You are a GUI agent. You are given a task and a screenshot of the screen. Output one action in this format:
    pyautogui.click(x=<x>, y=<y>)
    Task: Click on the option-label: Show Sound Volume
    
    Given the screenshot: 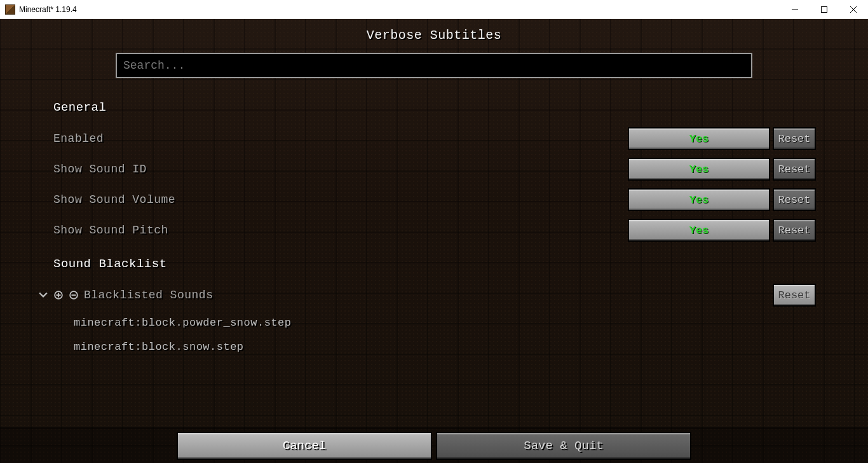 What is the action you would take?
    pyautogui.click(x=341, y=200)
    